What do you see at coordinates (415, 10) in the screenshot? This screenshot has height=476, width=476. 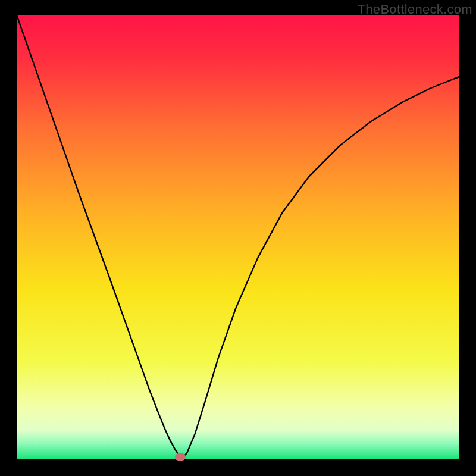 I see `watermark-label: TheBottleneck.com` at bounding box center [415, 10].